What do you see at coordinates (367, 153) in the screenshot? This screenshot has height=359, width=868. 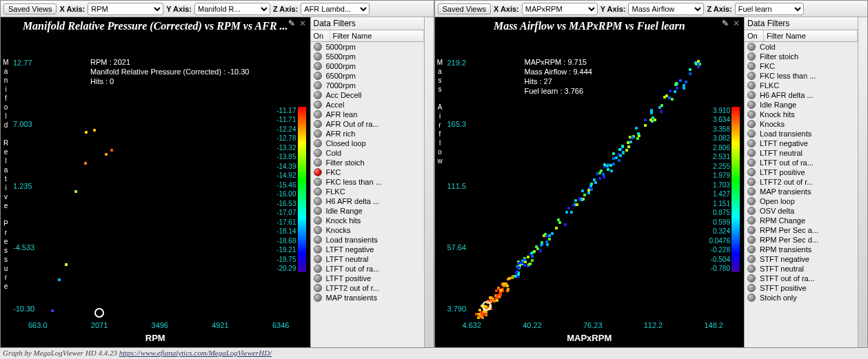 I see `filter-row: Cold` at bounding box center [367, 153].